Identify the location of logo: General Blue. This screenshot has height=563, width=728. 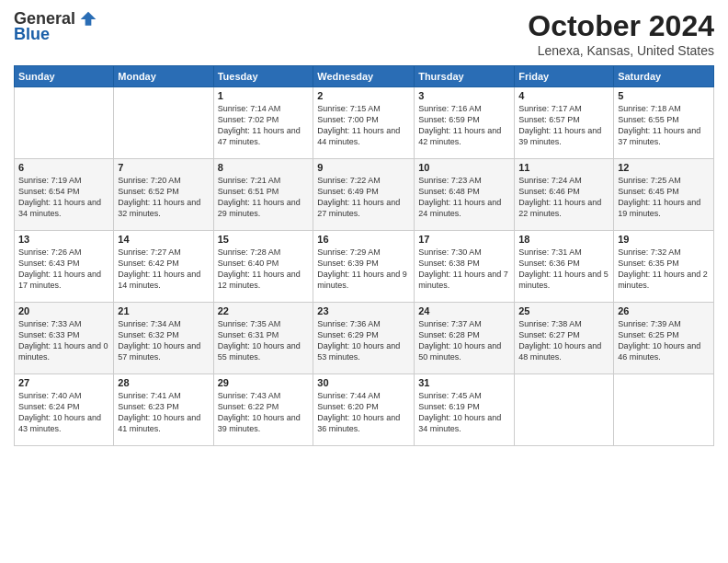
(55, 27).